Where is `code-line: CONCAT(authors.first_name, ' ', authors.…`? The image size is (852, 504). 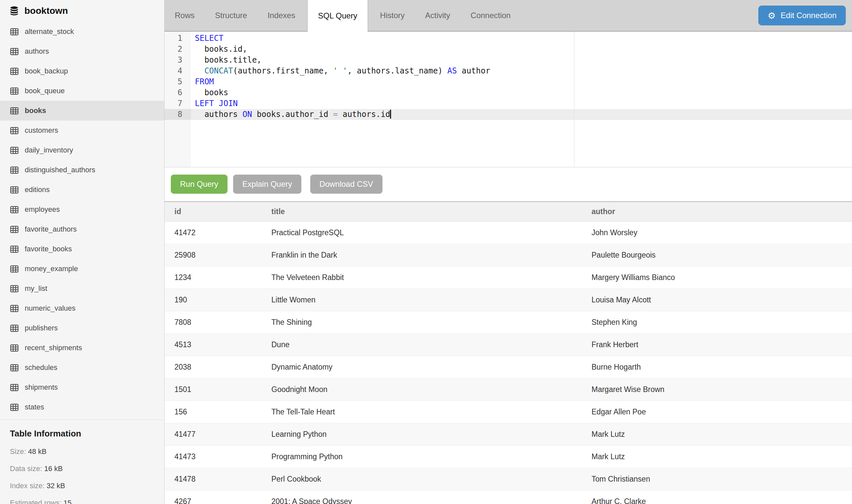
code-line: CONCAT(authors.first_name, ' ', authors.… is located at coordinates (521, 71).